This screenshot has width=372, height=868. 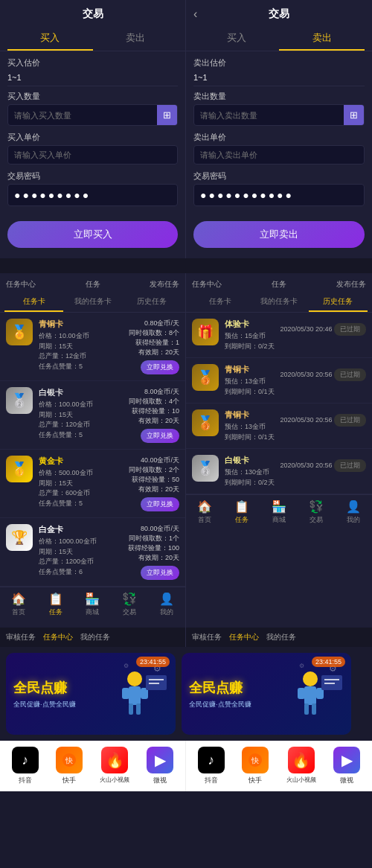 I want to click on sell-price-input, so click(x=279, y=155).